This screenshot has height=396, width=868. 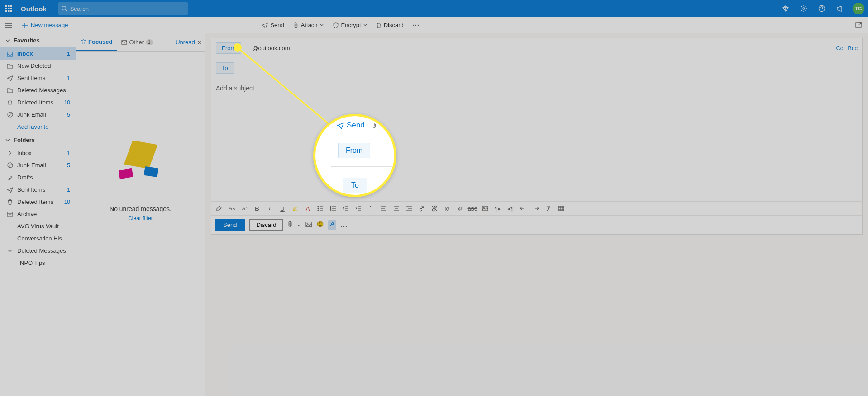 I want to click on sidebar-folder-conv-history: Conversation His..., so click(x=38, y=239).